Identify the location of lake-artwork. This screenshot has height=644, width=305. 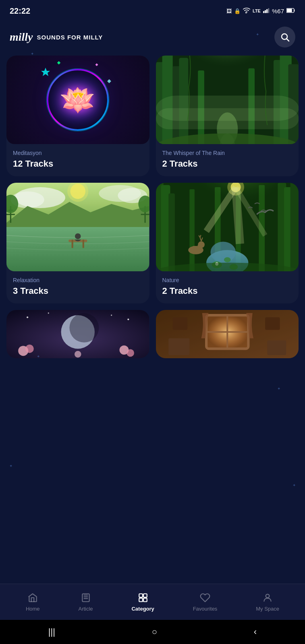
(78, 227).